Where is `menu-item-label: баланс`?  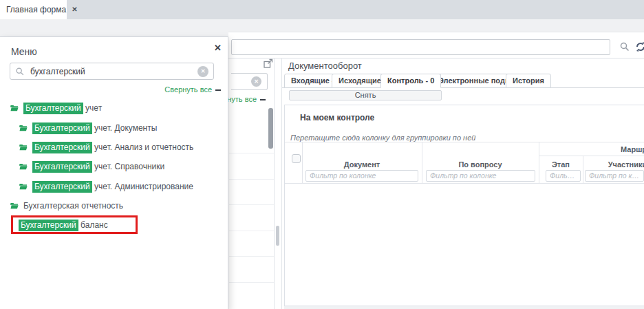 menu-item-label: баланс is located at coordinates (94, 225).